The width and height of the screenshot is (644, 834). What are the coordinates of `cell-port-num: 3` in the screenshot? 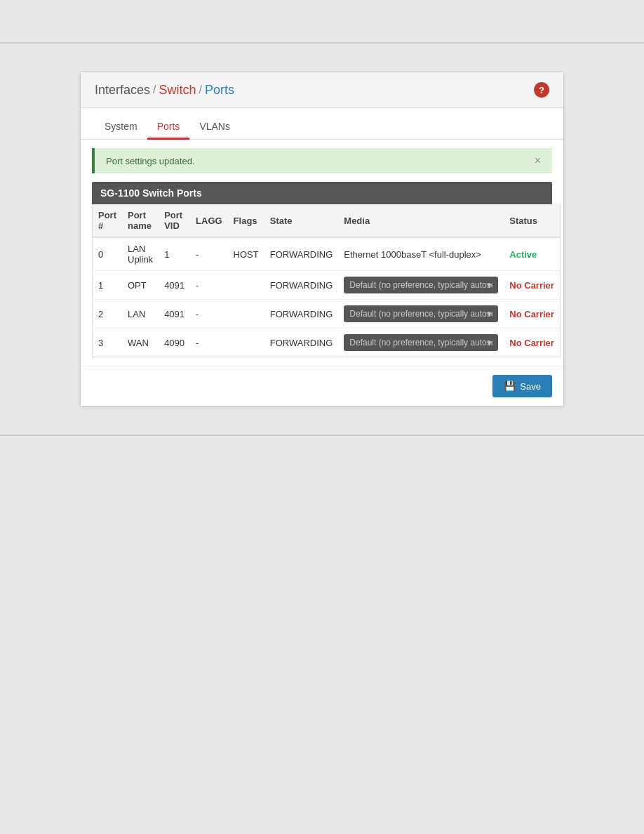 It's located at (108, 343).